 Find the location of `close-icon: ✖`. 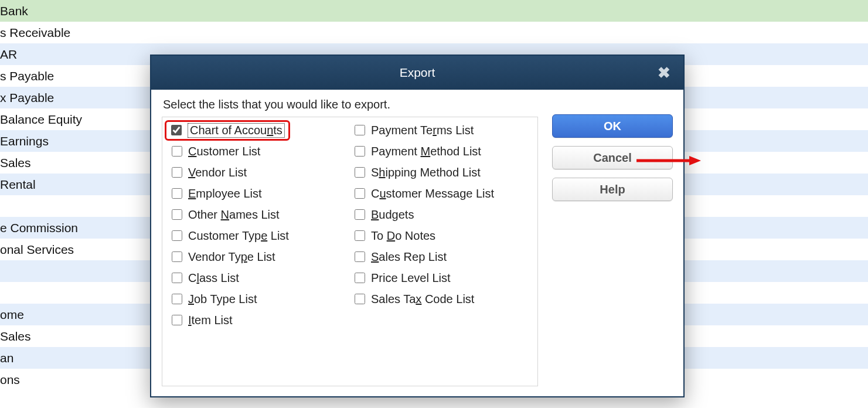

close-icon: ✖ is located at coordinates (664, 73).